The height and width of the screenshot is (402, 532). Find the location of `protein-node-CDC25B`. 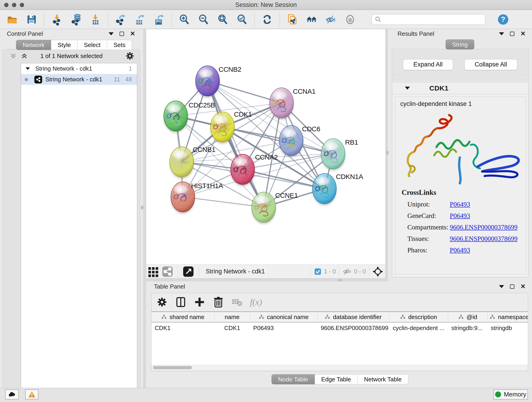

protein-node-CDC25B is located at coordinates (176, 117).